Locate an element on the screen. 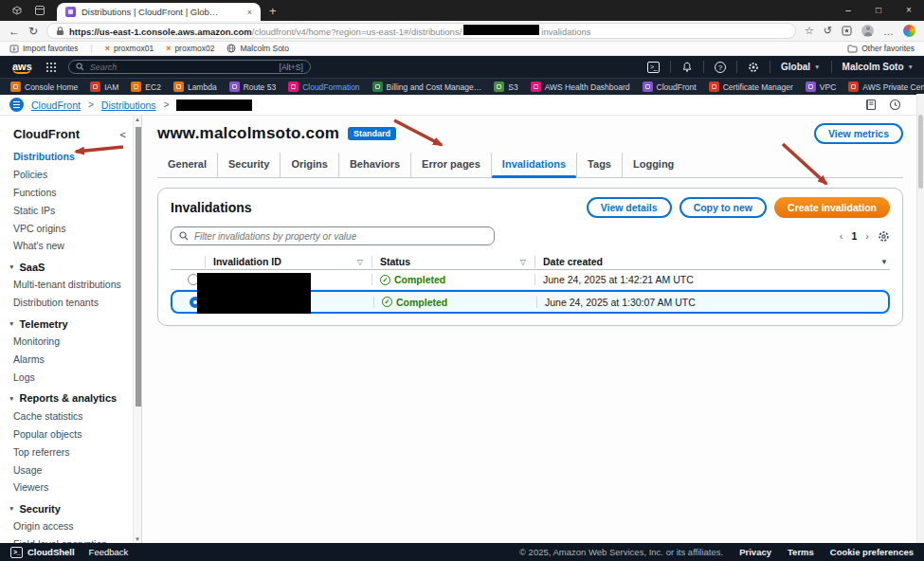  page-scrollbar is located at coordinates (920, 318).